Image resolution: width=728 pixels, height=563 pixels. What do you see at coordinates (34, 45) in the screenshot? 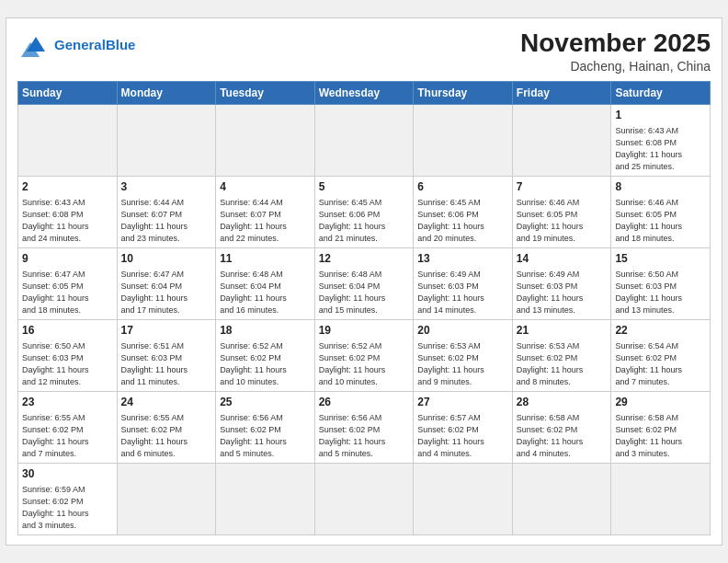
I see `logo-icon` at bounding box center [34, 45].